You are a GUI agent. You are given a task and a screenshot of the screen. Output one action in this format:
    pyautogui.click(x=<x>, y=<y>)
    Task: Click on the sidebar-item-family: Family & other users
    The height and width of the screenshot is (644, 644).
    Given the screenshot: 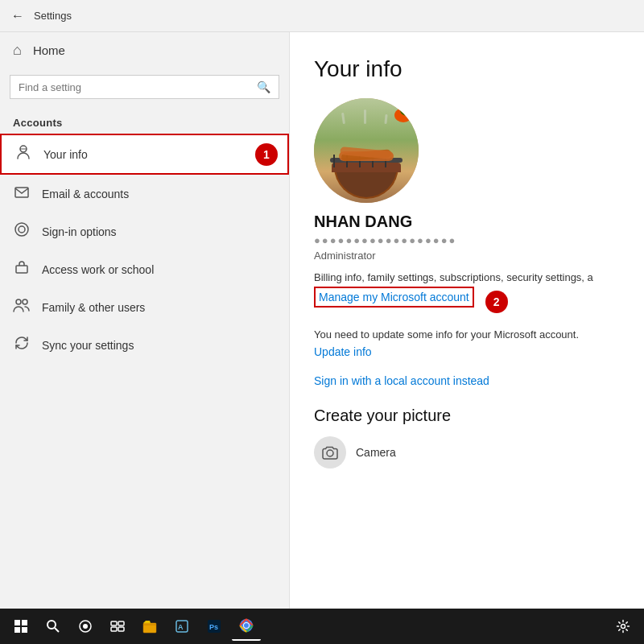 What is the action you would take?
    pyautogui.click(x=145, y=308)
    